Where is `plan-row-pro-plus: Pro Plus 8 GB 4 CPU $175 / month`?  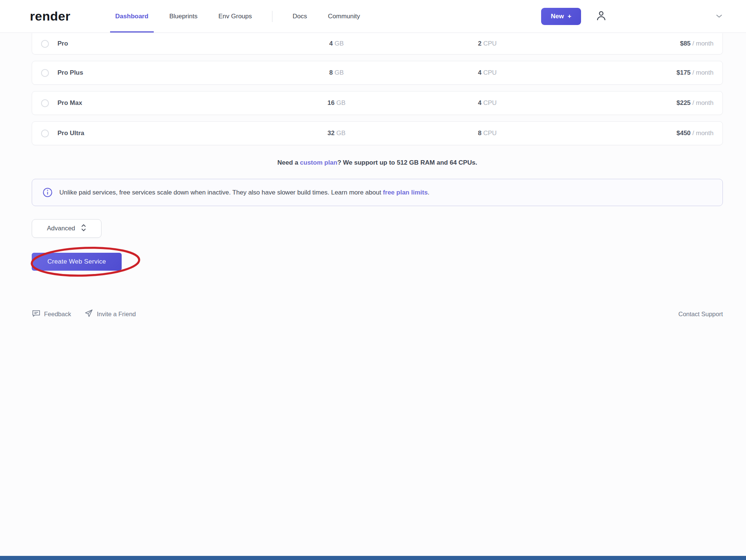 plan-row-pro-plus: Pro Plus 8 GB 4 CPU $175 / month is located at coordinates (377, 73).